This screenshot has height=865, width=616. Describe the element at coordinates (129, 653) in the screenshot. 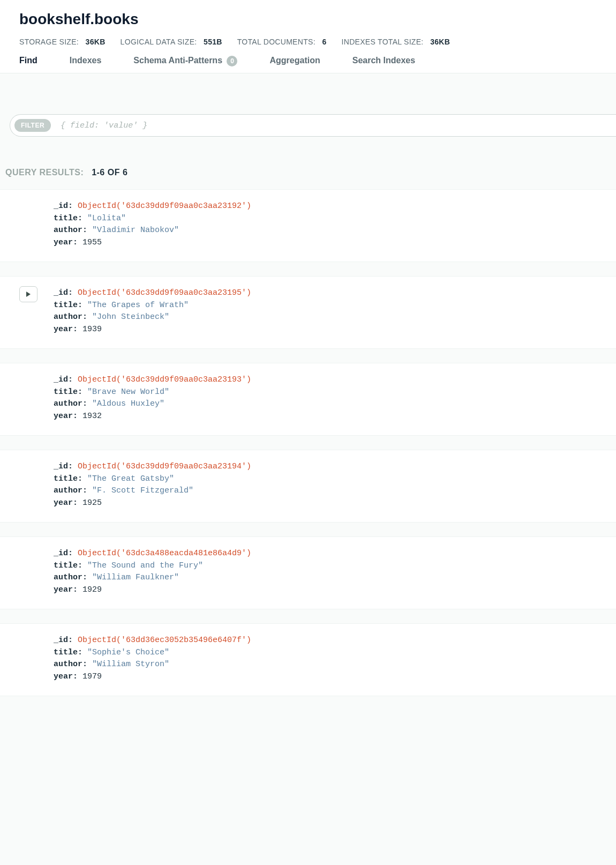

I see `field-value: "Sophie's Choice"` at that location.